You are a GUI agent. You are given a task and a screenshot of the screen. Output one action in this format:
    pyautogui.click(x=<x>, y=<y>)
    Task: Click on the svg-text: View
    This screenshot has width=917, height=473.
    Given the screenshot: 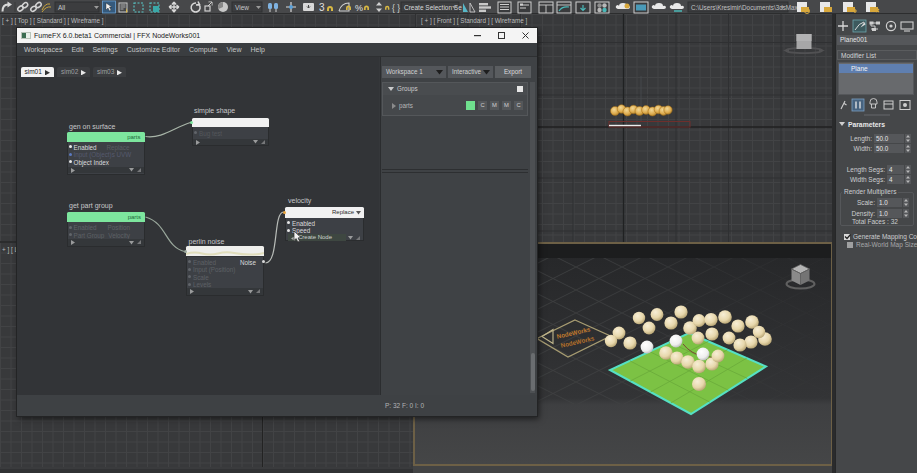 What is the action you would take?
    pyautogui.click(x=242, y=8)
    